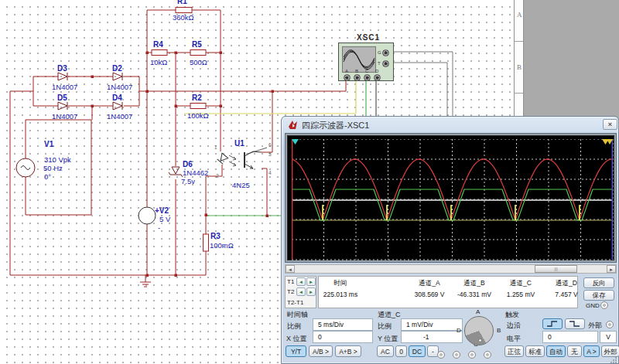 The image size is (619, 364). What do you see at coordinates (514, 326) in the screenshot?
I see `edge-label: 边沿` at bounding box center [514, 326].